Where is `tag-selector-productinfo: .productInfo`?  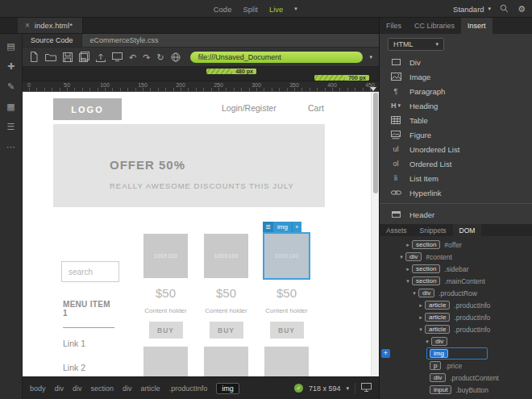
tag-selector-productinfo: .productInfo is located at coordinates (189, 389).